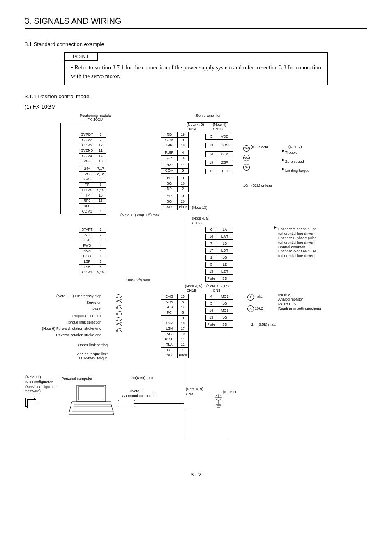  What do you see at coordinates (295, 147) in the screenshot?
I see `note-7: (Note 7)` at bounding box center [295, 147].